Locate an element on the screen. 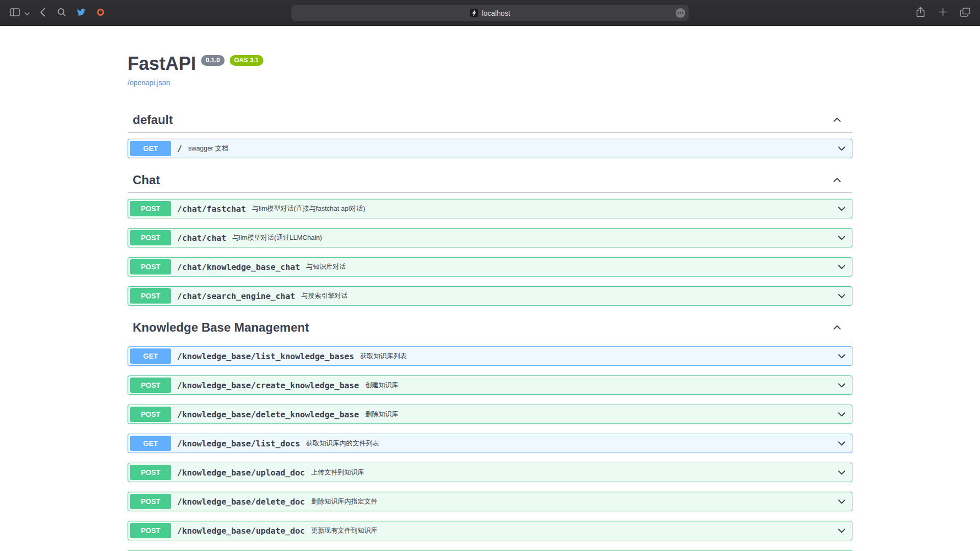 The width and height of the screenshot is (980, 551). api-title: FastAPI is located at coordinates (162, 64).